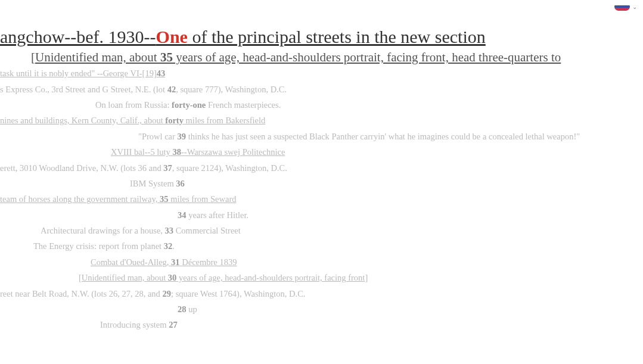 This screenshot has height=364, width=643. Describe the element at coordinates (203, 199) in the screenshot. I see `r9b: miles from Seward` at that location.